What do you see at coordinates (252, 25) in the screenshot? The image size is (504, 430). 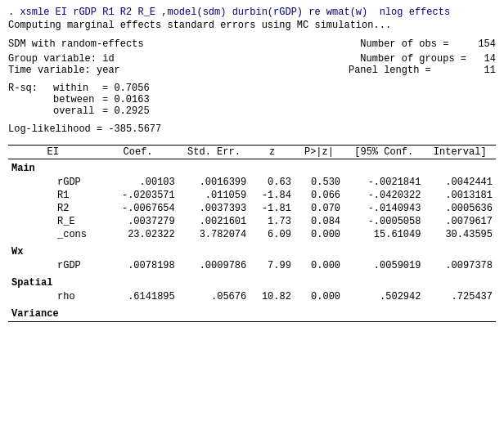 I see `computing-msg: Computing marginal effects standard erro…` at bounding box center [252, 25].